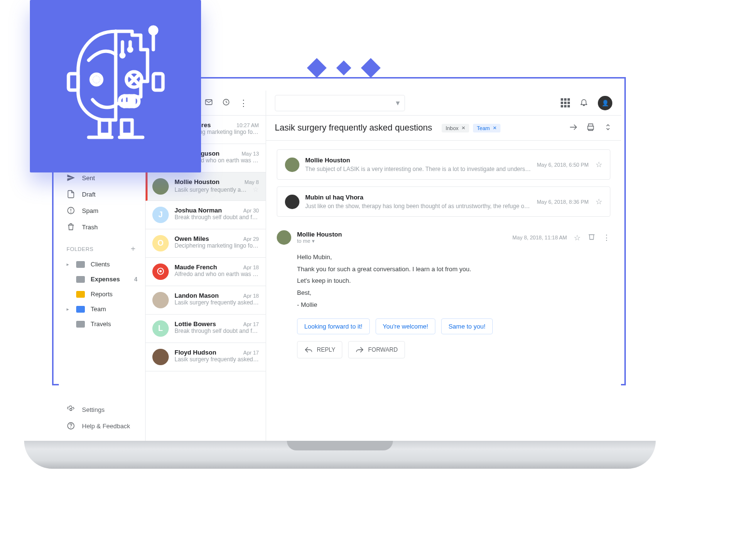 The image size is (756, 554). Describe the element at coordinates (71, 227) in the screenshot. I see `trash-icon` at that location.